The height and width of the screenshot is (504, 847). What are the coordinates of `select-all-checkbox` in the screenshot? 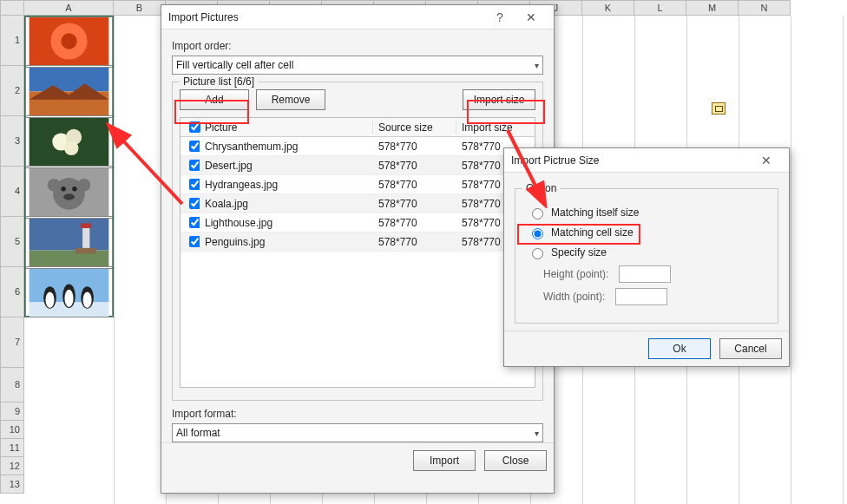 It's located at (190, 127).